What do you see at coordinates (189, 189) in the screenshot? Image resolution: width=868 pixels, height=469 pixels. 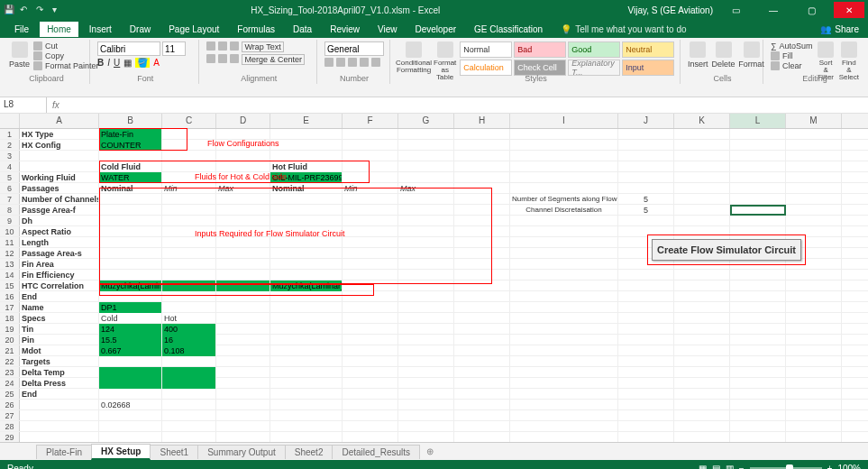 I see `cell-C6: Min` at bounding box center [189, 189].